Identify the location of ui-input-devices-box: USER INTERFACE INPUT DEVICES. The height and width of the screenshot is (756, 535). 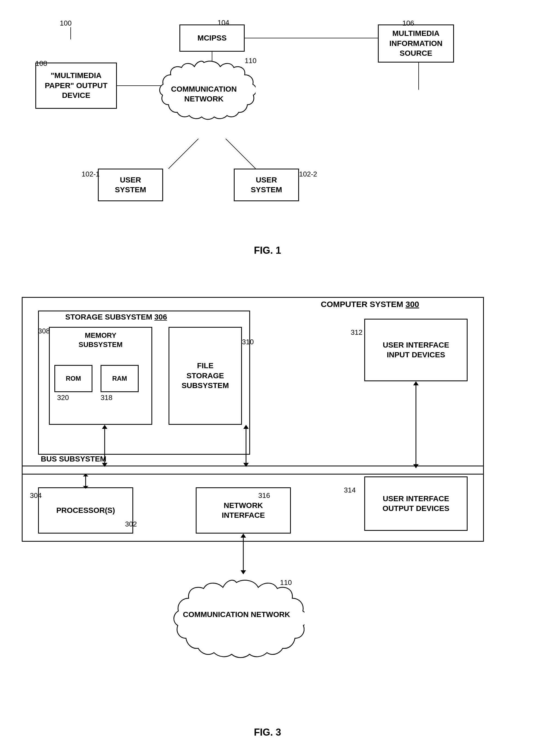
(416, 350).